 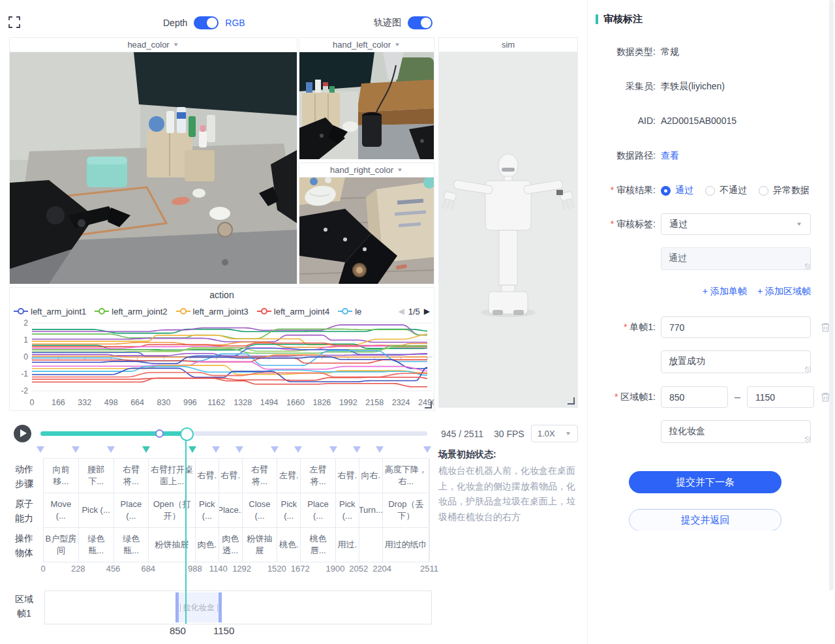 What do you see at coordinates (61, 545) in the screenshot?
I see `step-cell: B户型房间` at bounding box center [61, 545].